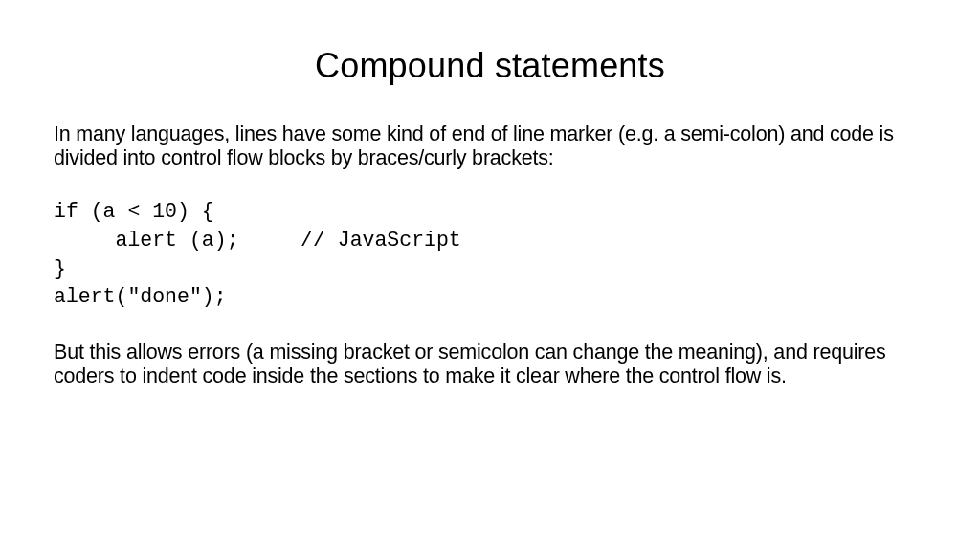  I want to click on closing-paragraph: But this allows errors (a missing bracke…, so click(490, 364).